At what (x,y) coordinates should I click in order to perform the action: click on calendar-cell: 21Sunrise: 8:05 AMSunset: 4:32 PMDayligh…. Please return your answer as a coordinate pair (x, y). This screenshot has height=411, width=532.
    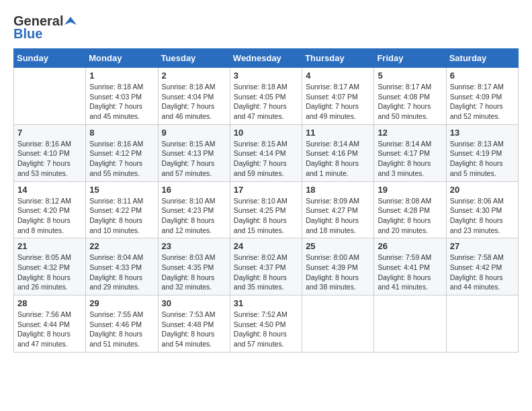
    Looking at the image, I should click on (50, 267).